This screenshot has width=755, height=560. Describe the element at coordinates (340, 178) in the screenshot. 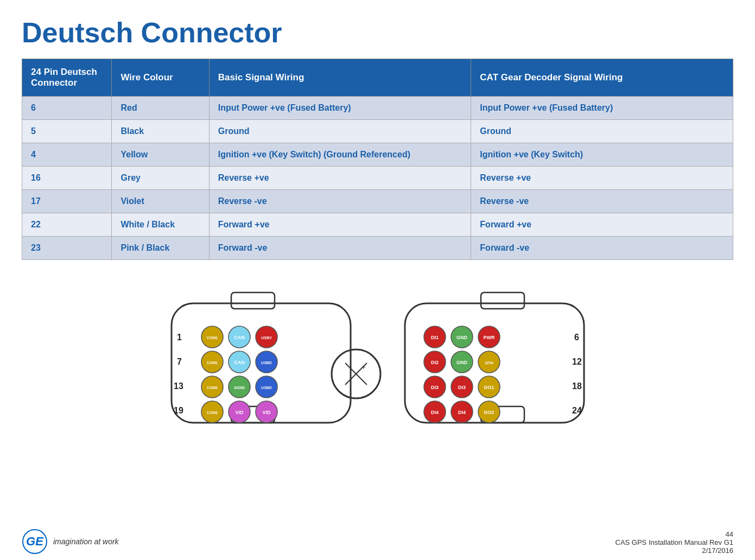

I see `cell-basic: Reverse +ve` at that location.